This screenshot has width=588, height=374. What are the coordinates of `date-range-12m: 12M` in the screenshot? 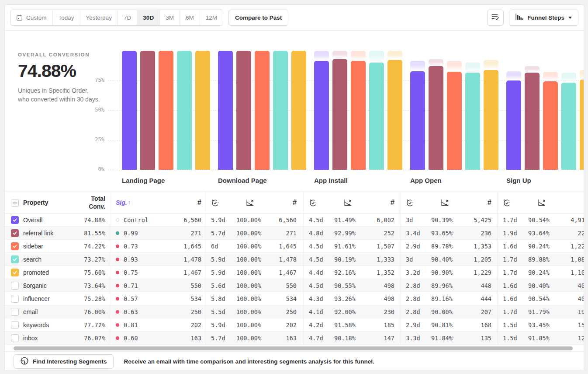 It's located at (211, 17).